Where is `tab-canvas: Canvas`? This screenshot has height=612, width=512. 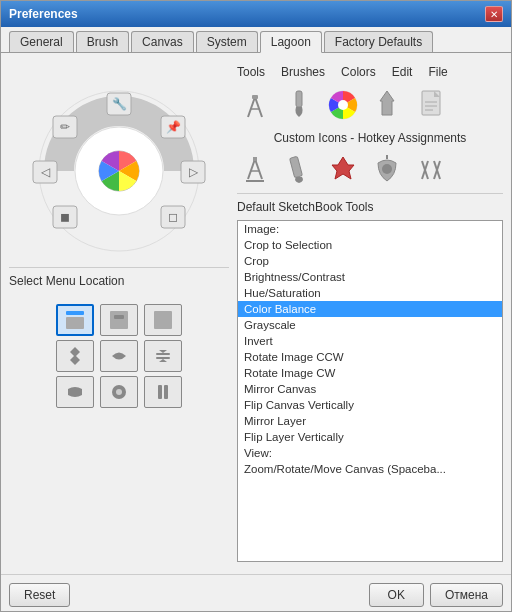 tab-canvas: Canvas is located at coordinates (162, 42).